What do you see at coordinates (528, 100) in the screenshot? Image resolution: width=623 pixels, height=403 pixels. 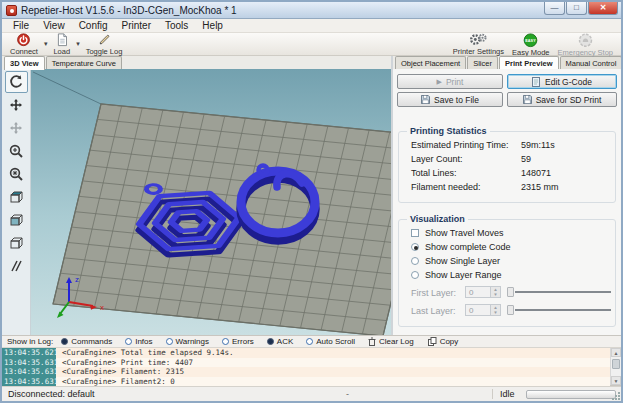 I see `save-sd-icon` at bounding box center [528, 100].